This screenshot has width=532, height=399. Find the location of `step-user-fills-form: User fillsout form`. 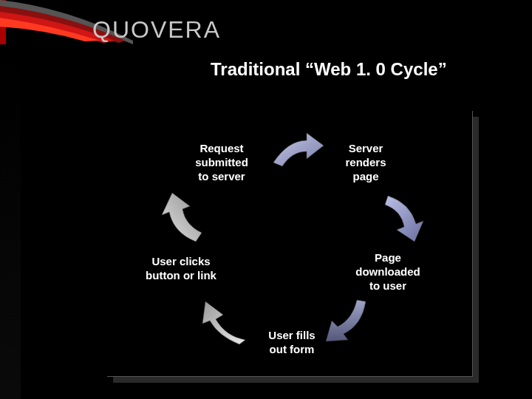

step-user-fills-form: User fillsout form is located at coordinates (292, 343).